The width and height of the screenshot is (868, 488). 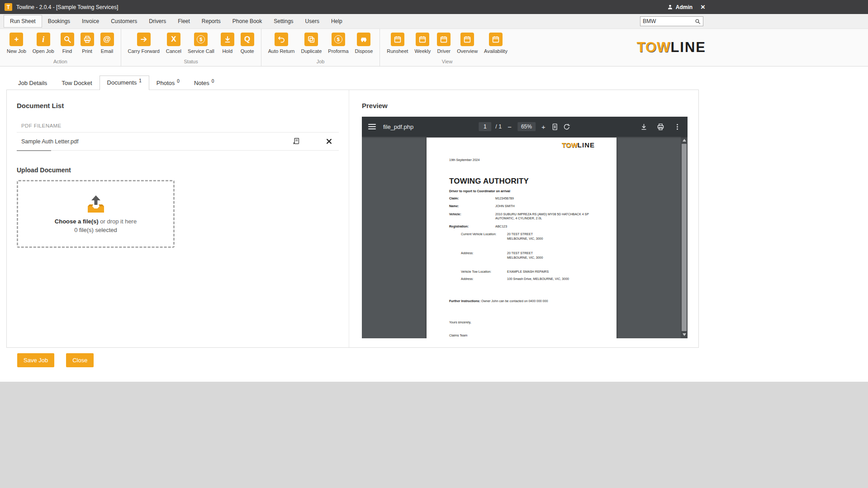 What do you see at coordinates (329, 141) in the screenshot?
I see `delete-document-icon` at bounding box center [329, 141].